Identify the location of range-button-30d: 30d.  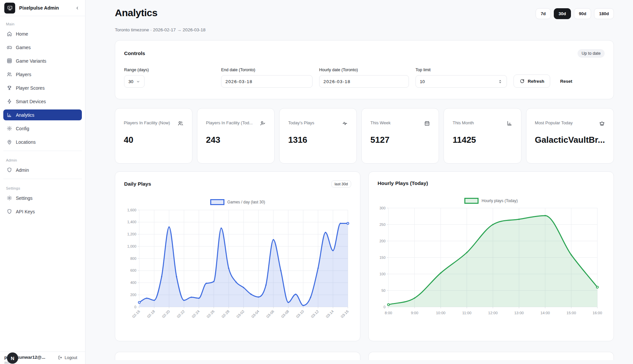
(562, 14).